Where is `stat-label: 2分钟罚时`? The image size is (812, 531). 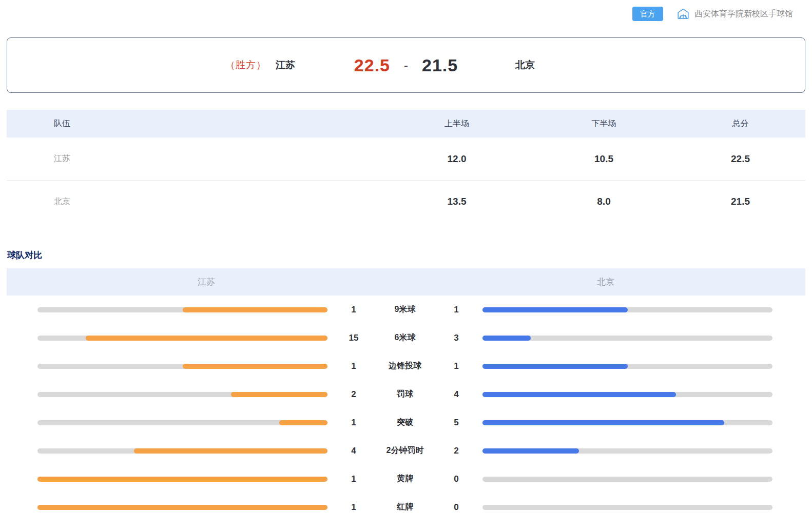 stat-label: 2分钟罚时 is located at coordinates (405, 450).